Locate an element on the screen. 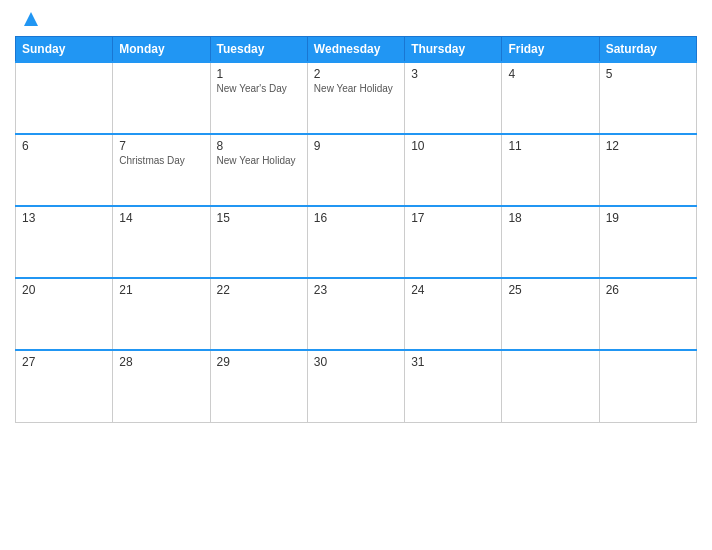  calendar-cell: 6 is located at coordinates (64, 170).